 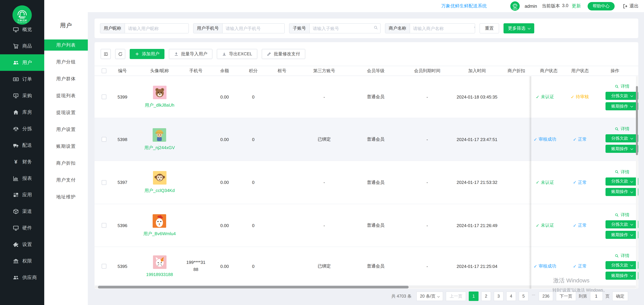 What do you see at coordinates (430, 296) in the screenshot?
I see `per-page-select: 20 条/页` at bounding box center [430, 296].